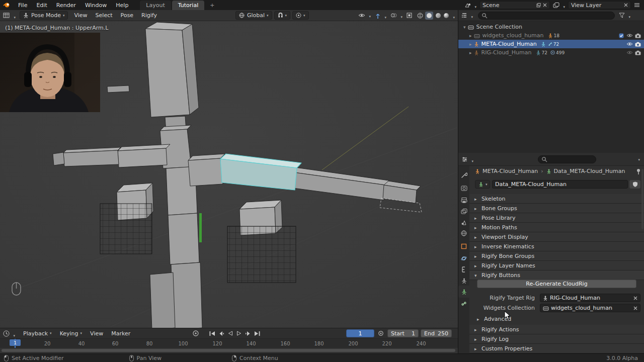 This screenshot has width=644, height=362. Describe the element at coordinates (556, 349) in the screenshot. I see `panel-custom-properties: Custom Properties` at that location.